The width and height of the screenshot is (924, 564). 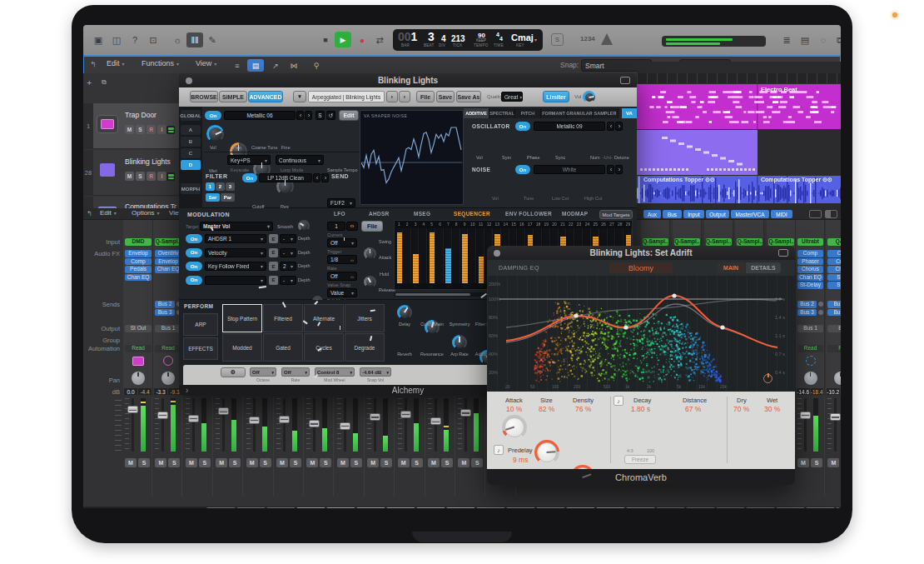 What do you see at coordinates (93, 64) in the screenshot?
I see `back-icon: ↰` at bounding box center [93, 64].